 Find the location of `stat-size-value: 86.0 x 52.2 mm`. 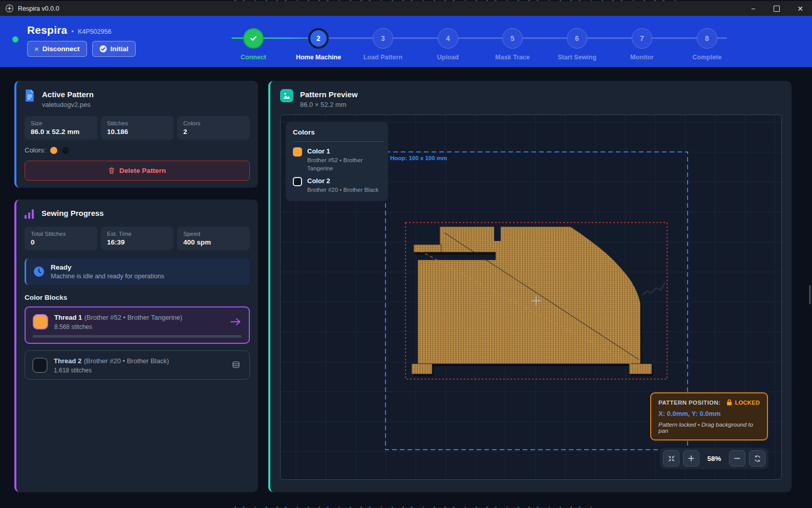

stat-size-value: 86.0 x 52.2 mm is located at coordinates (61, 132).